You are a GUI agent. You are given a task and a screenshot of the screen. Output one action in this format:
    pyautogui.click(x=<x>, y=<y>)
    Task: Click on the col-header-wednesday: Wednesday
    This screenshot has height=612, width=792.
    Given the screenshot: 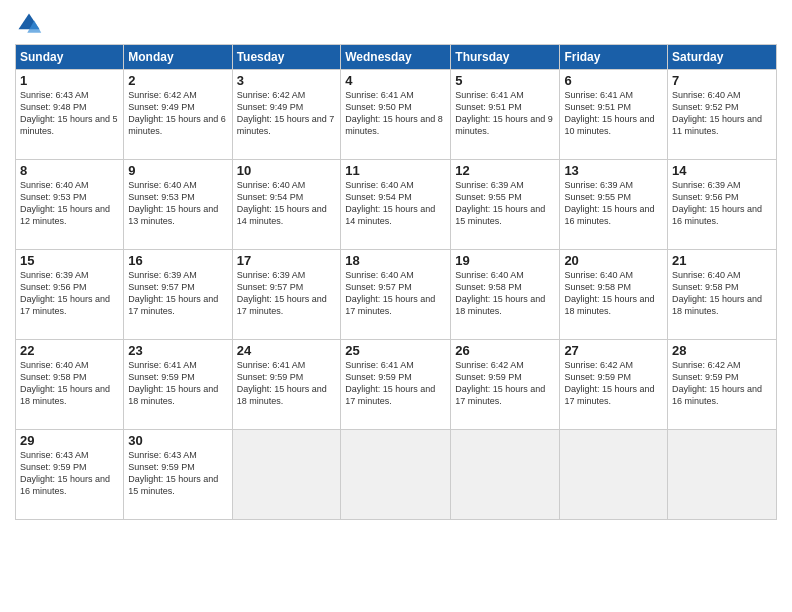 What is the action you would take?
    pyautogui.click(x=396, y=58)
    